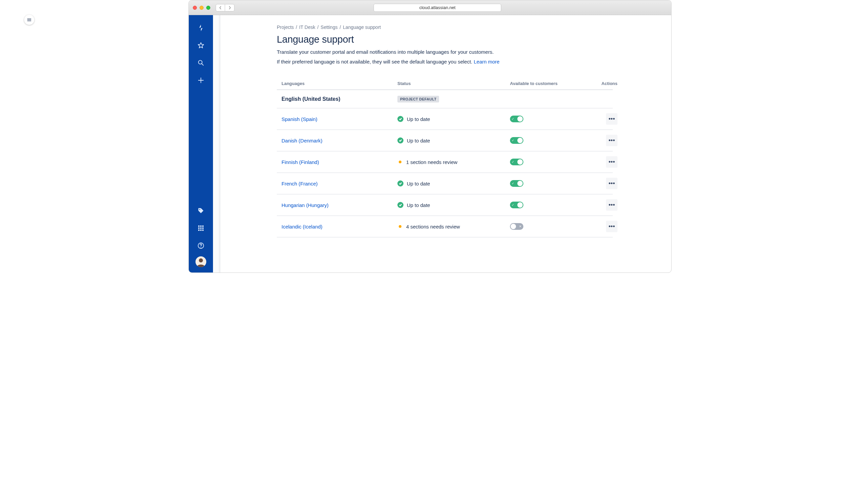 This screenshot has height=504, width=860. What do you see at coordinates (362, 27) in the screenshot?
I see `breadcrumb-current: Language support` at bounding box center [362, 27].